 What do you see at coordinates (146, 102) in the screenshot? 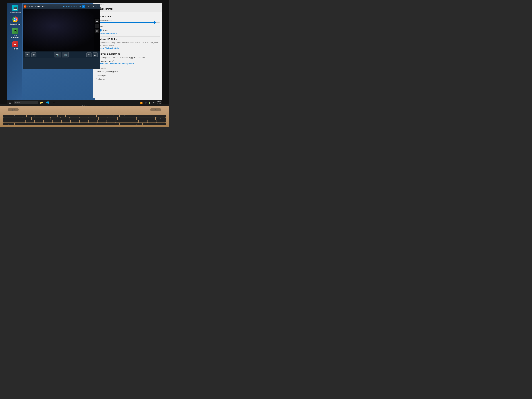
I see `volume-icon: 🔊` at bounding box center [146, 102].